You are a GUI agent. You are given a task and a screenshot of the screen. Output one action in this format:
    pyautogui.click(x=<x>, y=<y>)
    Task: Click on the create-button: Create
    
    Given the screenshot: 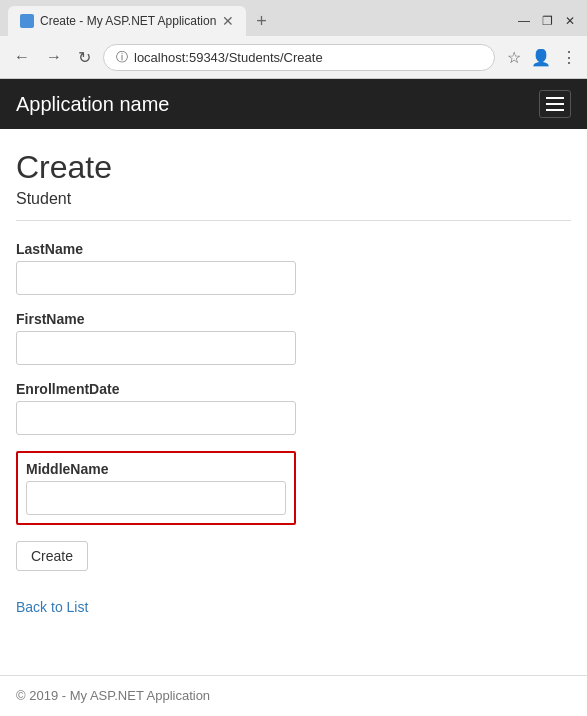 What is the action you would take?
    pyautogui.click(x=52, y=556)
    